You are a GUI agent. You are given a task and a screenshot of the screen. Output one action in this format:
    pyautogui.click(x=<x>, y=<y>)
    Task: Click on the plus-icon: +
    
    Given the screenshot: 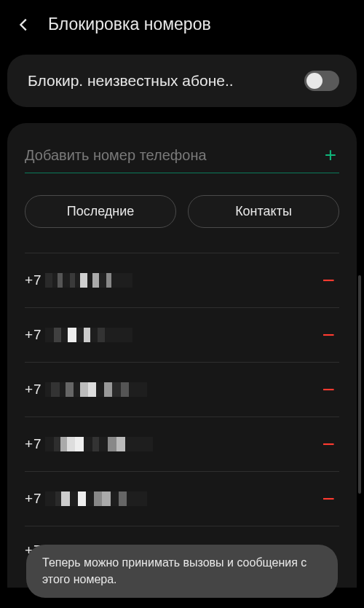 What is the action you would take?
    pyautogui.click(x=331, y=155)
    